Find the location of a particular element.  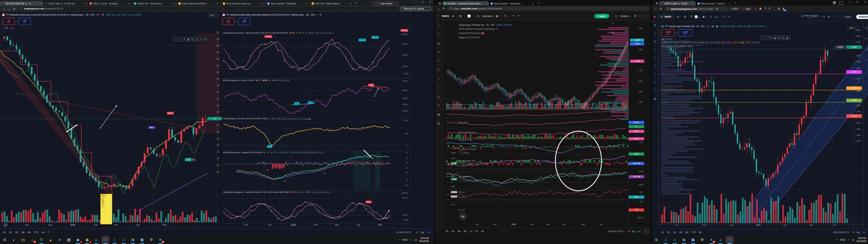

tv-legend: T PT Triputra Agro Persada Tbk · 1D · ID… is located at coordinates (714, 36).